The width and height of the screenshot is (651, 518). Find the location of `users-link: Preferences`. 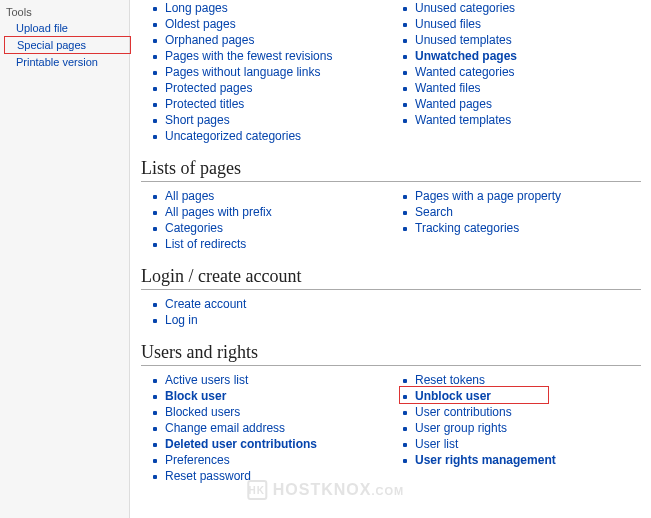

users-link: Preferences is located at coordinates (198, 460).